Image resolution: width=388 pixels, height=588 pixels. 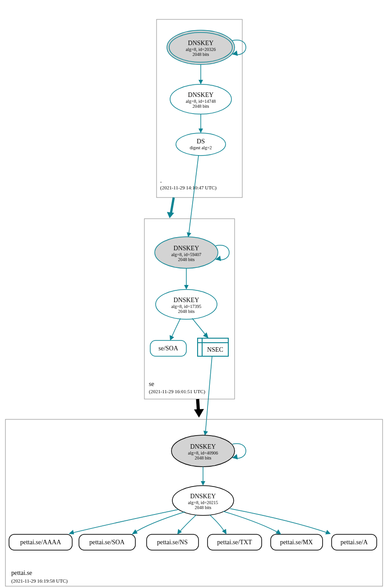 What do you see at coordinates (235, 542) in the screenshot?
I see `svg-text: pettai.se/TXT` at bounding box center [235, 542].